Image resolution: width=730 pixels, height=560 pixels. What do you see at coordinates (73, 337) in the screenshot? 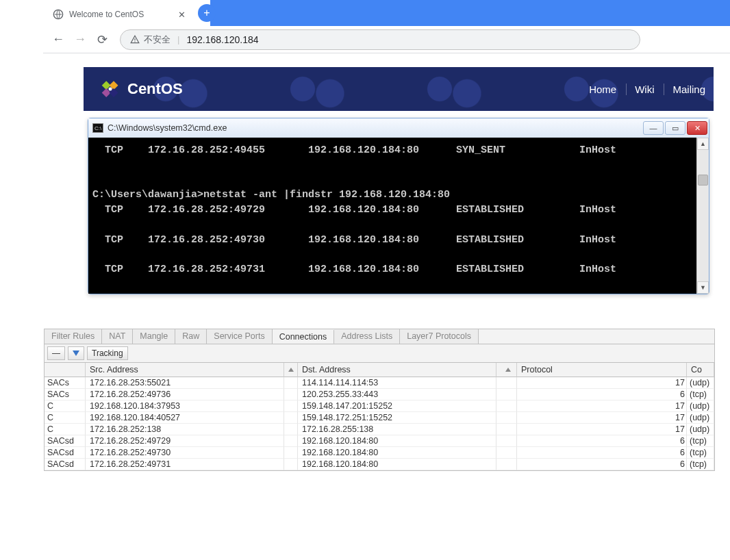
I see `tab-filter-rules: Filter Rules` at bounding box center [73, 337].